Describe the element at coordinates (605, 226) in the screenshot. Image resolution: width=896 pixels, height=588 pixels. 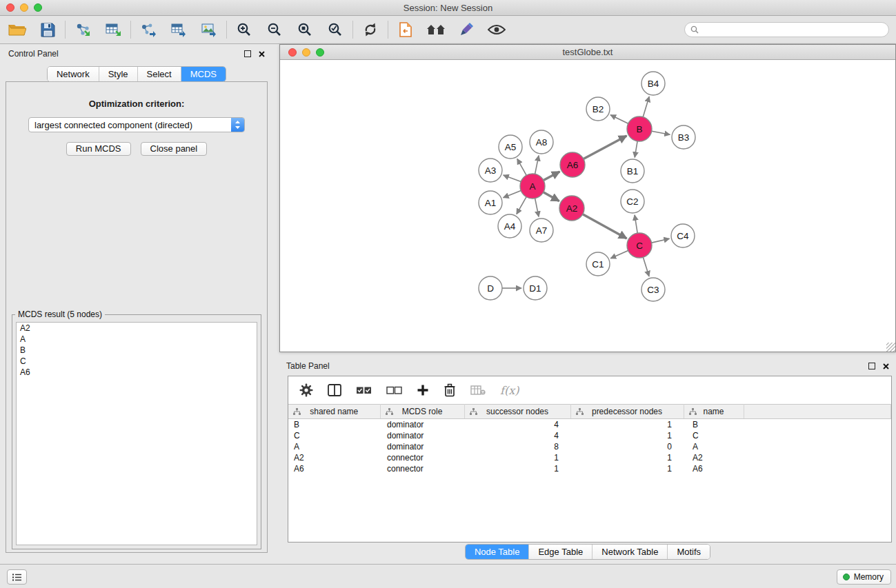
I see `graph-edge-A2-C` at that location.